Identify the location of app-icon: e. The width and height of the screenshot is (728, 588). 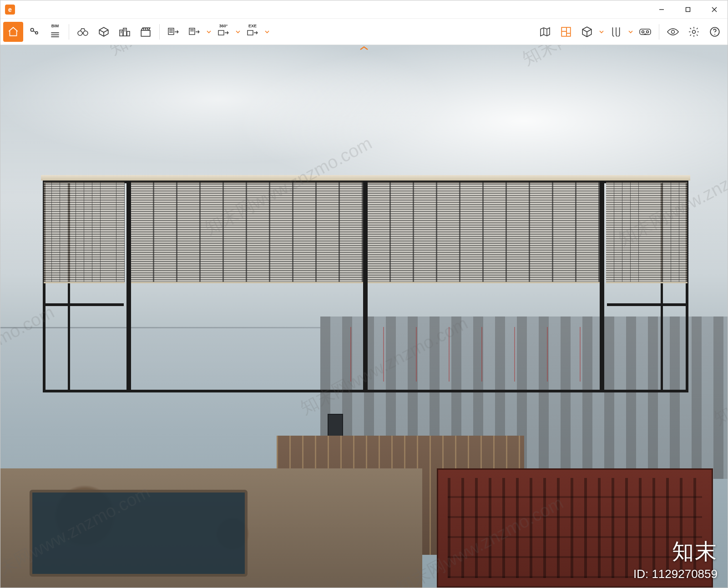
(10, 10).